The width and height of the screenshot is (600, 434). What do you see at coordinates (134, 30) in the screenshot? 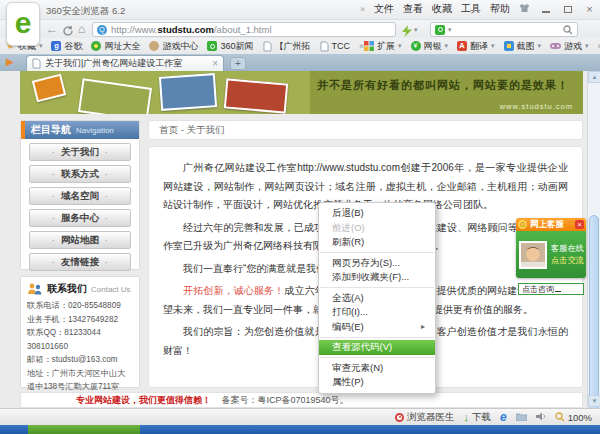
I see `url-prefix: http://www.` at bounding box center [134, 30].